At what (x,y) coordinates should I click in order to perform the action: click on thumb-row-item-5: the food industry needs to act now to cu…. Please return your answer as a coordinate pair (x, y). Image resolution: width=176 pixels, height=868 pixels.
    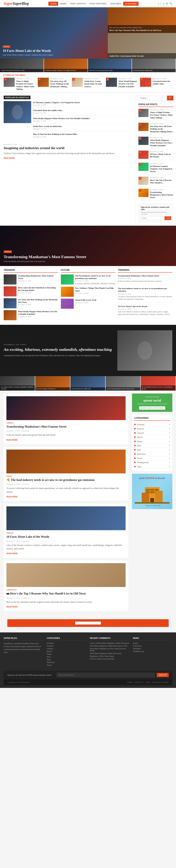
    Looking at the image, I should click on (158, 383).